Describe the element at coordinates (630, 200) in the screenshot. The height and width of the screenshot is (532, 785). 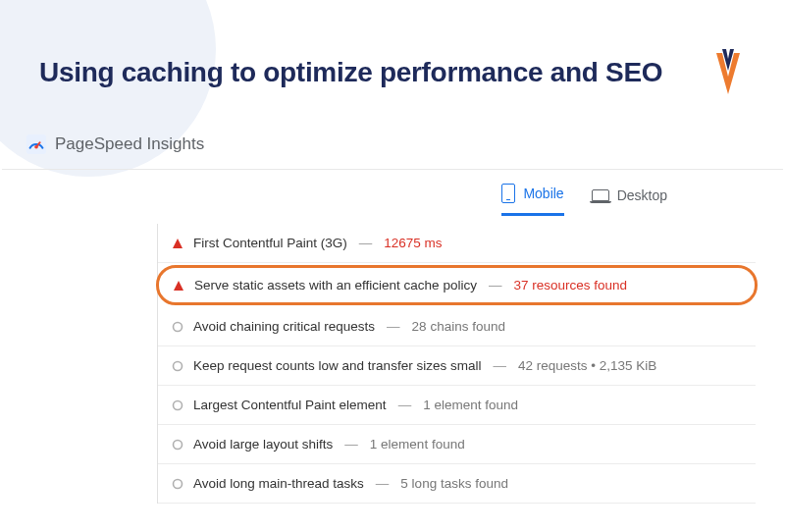
I see `tab-desktop: Desktop` at that location.